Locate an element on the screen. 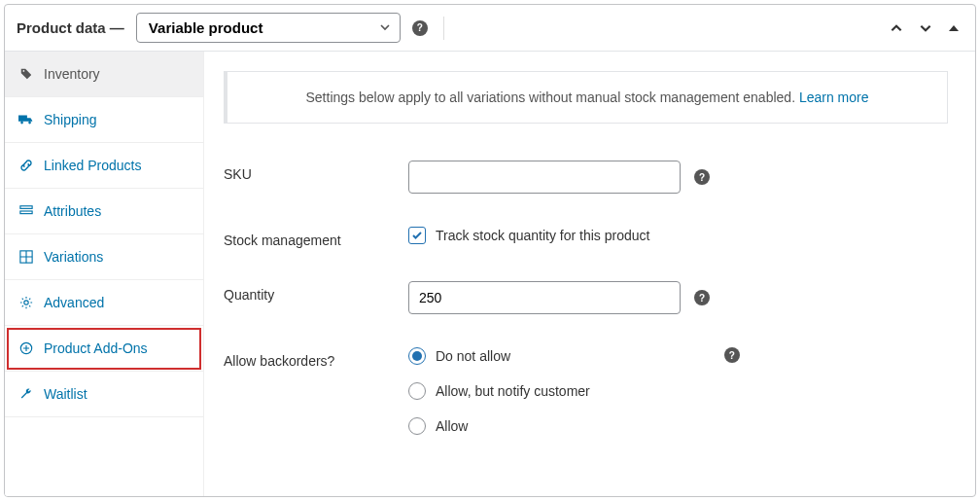  radio-label: Allow is located at coordinates (451, 426).